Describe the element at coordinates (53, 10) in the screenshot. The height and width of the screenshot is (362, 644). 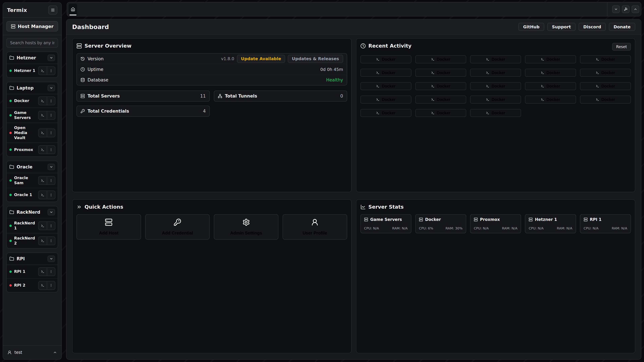
I see `menu-button` at that location.